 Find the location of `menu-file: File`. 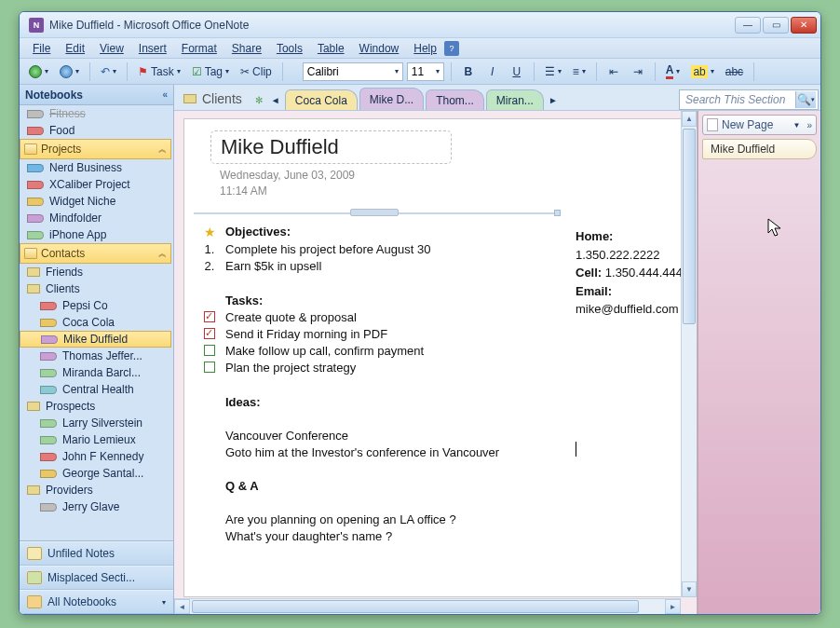

menu-file: File is located at coordinates (41, 48).